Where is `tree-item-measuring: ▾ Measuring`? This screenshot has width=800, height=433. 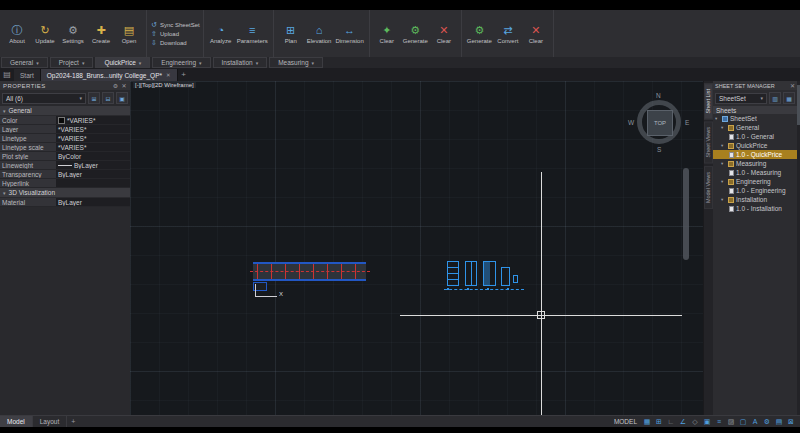
tree-item-measuring: ▾ Measuring is located at coordinates (755, 164).